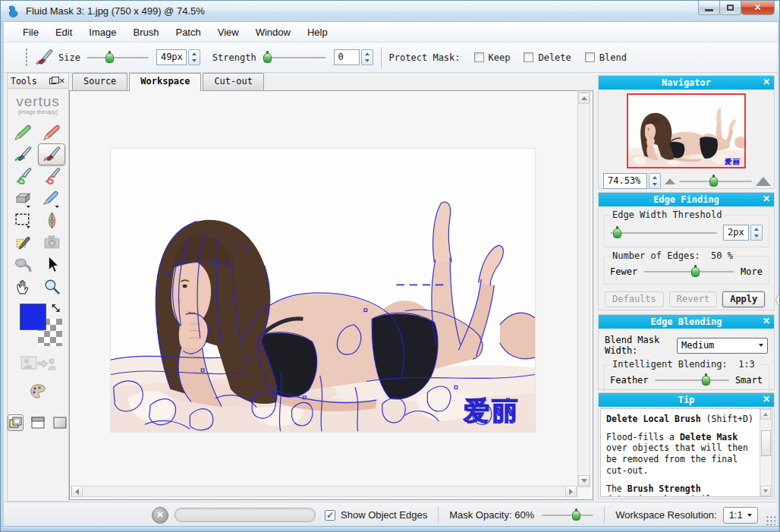  What do you see at coordinates (766, 414) in the screenshot?
I see `tip-scroll-up-icon` at bounding box center [766, 414].